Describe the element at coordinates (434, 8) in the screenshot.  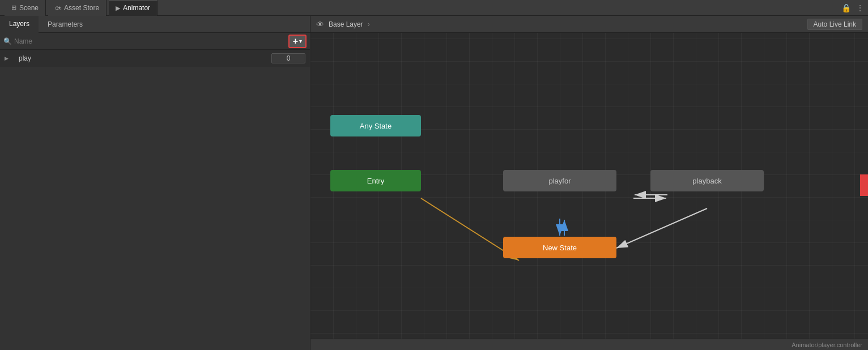
I see `title-bar: ⊞ Scene 🛍 Asset Store ▶ Animator 🔒 ⋮` at that location.